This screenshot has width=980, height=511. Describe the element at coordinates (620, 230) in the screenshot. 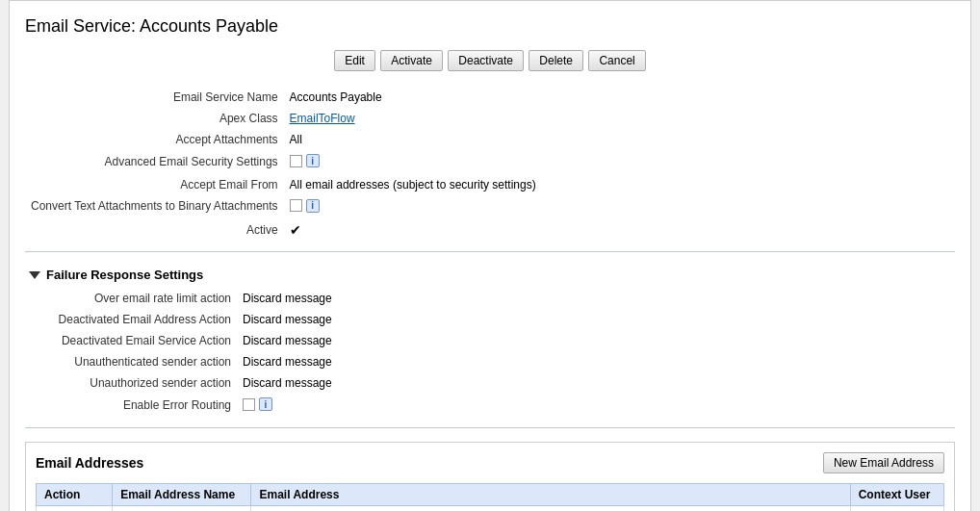

I see `active-value: ✔` at that location.